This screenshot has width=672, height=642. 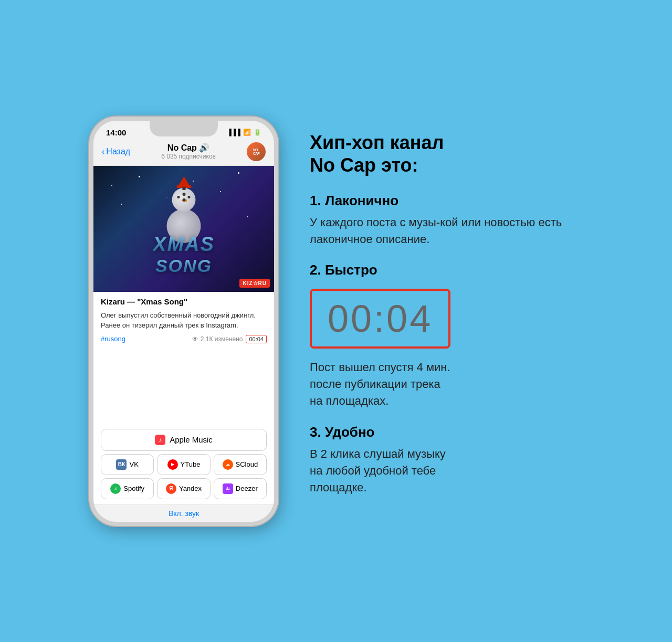 What do you see at coordinates (446, 336) in the screenshot?
I see `feature-2-block: 2. Быстро 00:04 Пост вышел спустя 4 мин.…` at bounding box center [446, 336].